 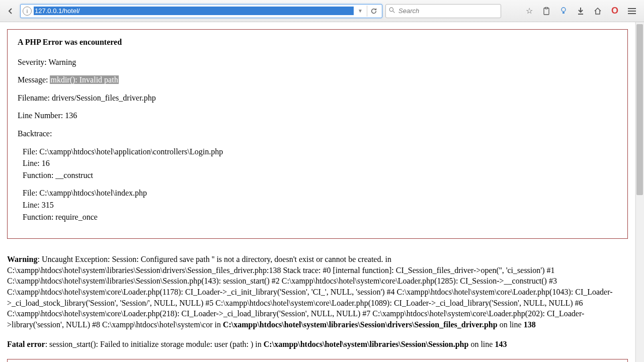 What do you see at coordinates (317, 80) in the screenshot?
I see `error-message: Message: mkdir(): Invalid path` at bounding box center [317, 80].